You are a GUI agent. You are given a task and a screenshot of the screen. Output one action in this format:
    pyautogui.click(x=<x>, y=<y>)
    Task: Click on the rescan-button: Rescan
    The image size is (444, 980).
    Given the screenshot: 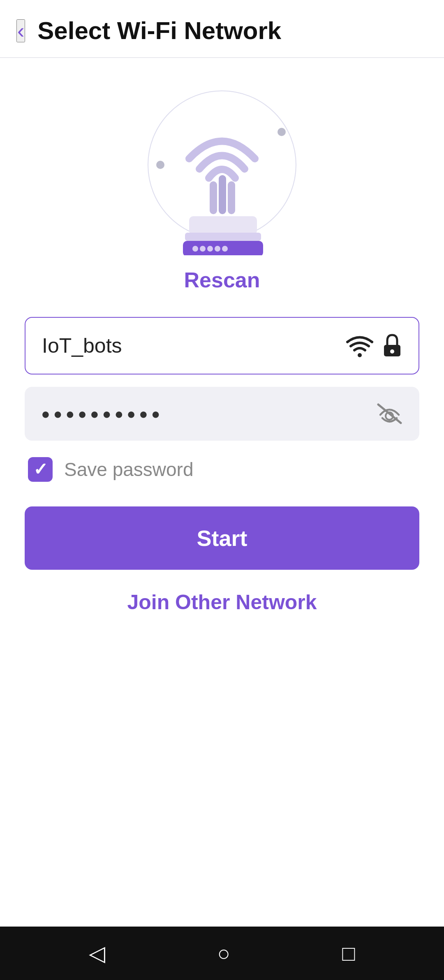 What is the action you would take?
    pyautogui.click(x=222, y=280)
    